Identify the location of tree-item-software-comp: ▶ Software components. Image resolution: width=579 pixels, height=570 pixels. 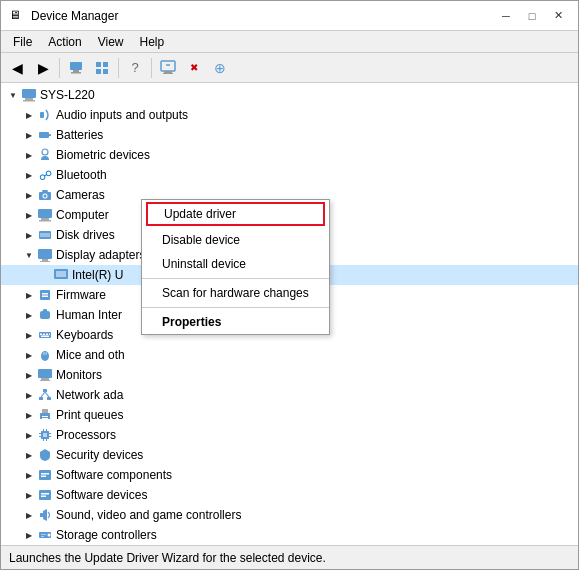
(290, 475).